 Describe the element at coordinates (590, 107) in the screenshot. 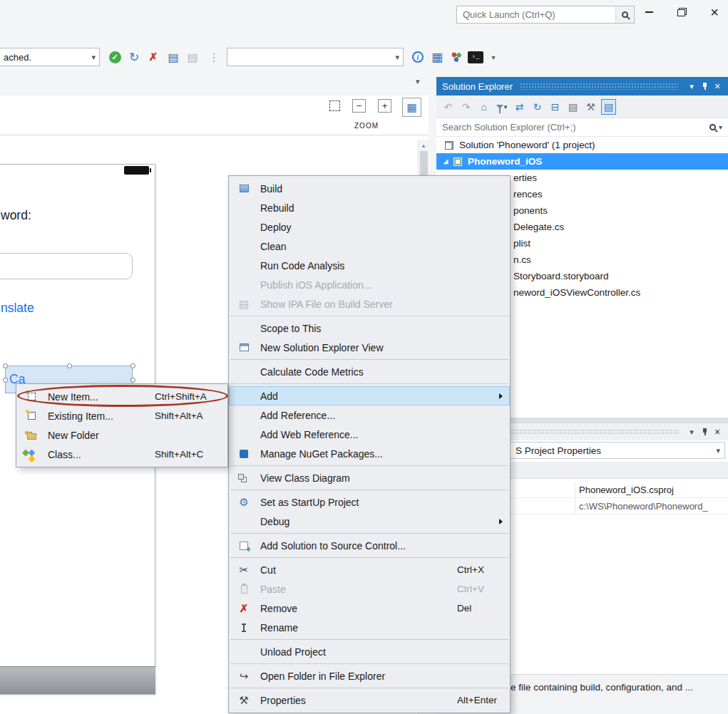

I see `properties-tool-button: ⚒` at that location.